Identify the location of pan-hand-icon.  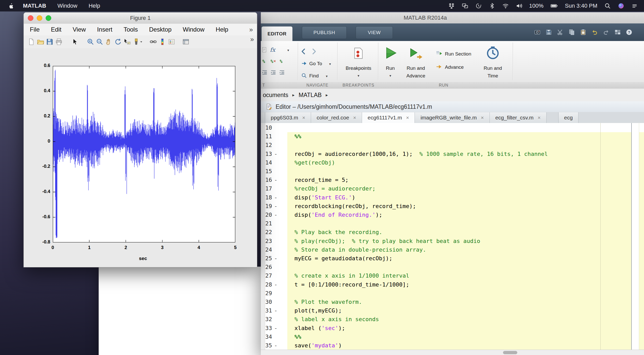
(109, 42).